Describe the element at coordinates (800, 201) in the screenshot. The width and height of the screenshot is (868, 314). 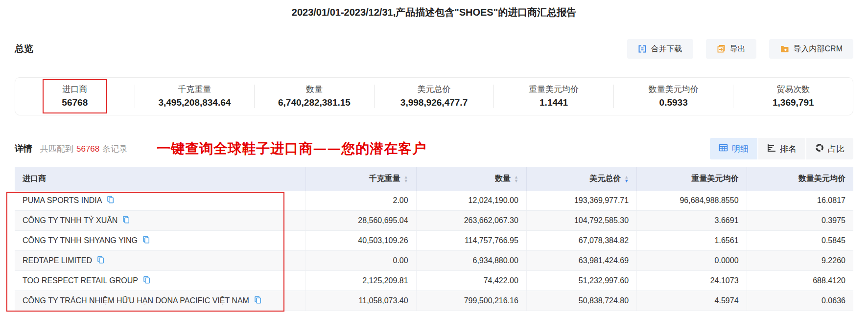
I see `value-cell: 16.0817` at that location.